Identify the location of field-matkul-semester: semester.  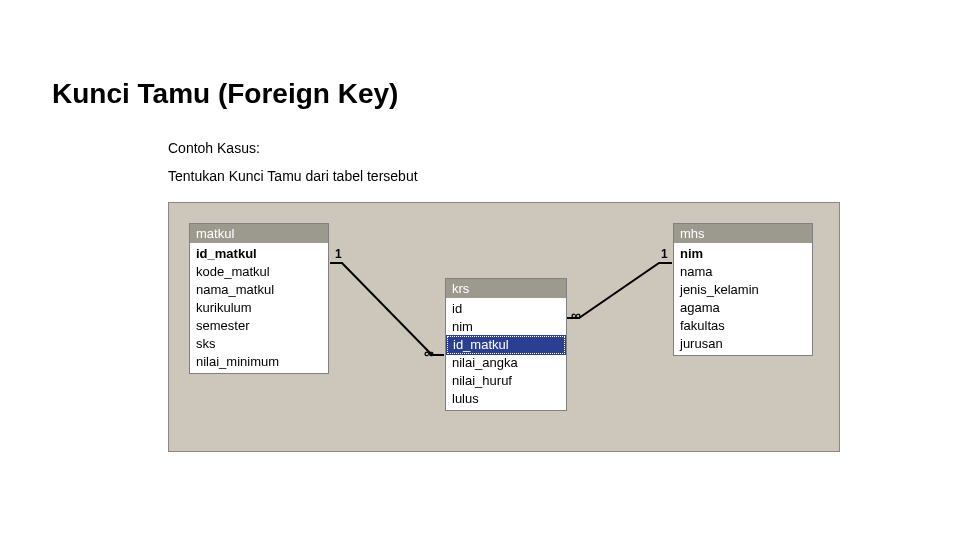
(259, 326).